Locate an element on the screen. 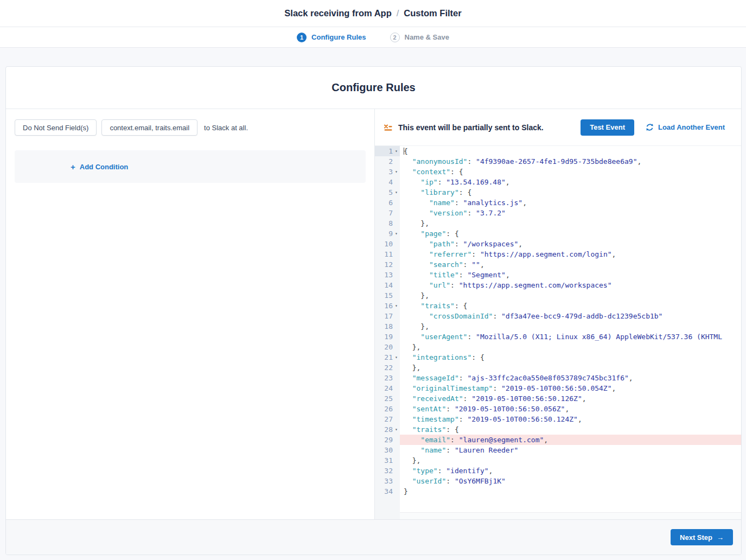 Image resolution: width=746 pixels, height=560 pixels. code-line: 13 "title": "Segment", is located at coordinates (558, 275).